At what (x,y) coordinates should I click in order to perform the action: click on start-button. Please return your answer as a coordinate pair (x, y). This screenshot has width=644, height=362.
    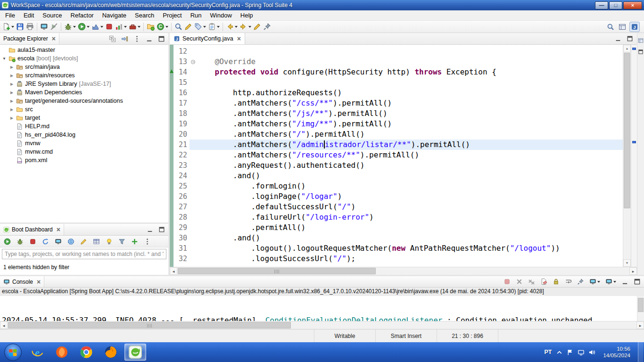
    Looking at the image, I should click on (13, 353).